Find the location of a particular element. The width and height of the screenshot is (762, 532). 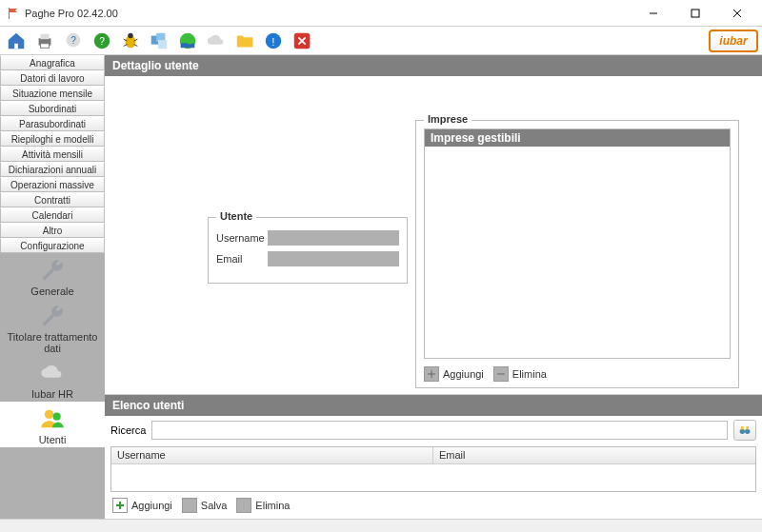

sidebar-config-label: Iubar HR is located at coordinates (52, 394).